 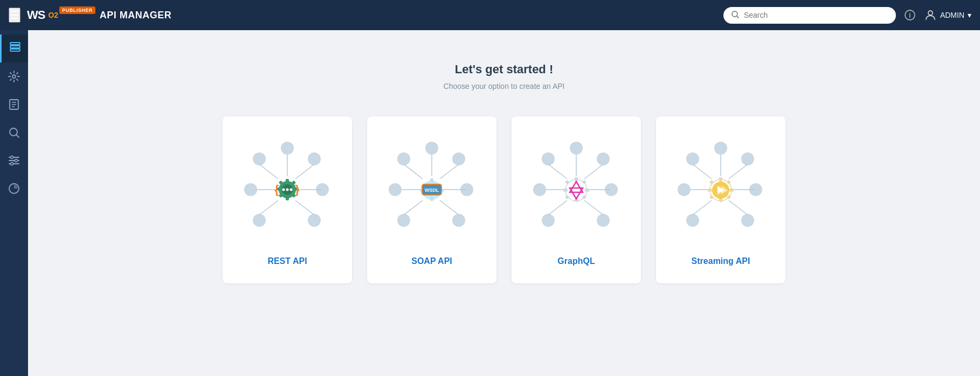 I want to click on sidebar-item-analytics, so click(x=14, y=189).